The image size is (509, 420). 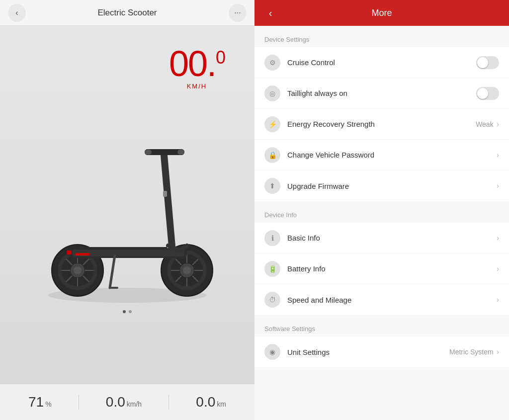 What do you see at coordinates (127, 402) in the screenshot?
I see `left-footer: 71 % 0.0 km/h 0.0 km` at bounding box center [127, 402].